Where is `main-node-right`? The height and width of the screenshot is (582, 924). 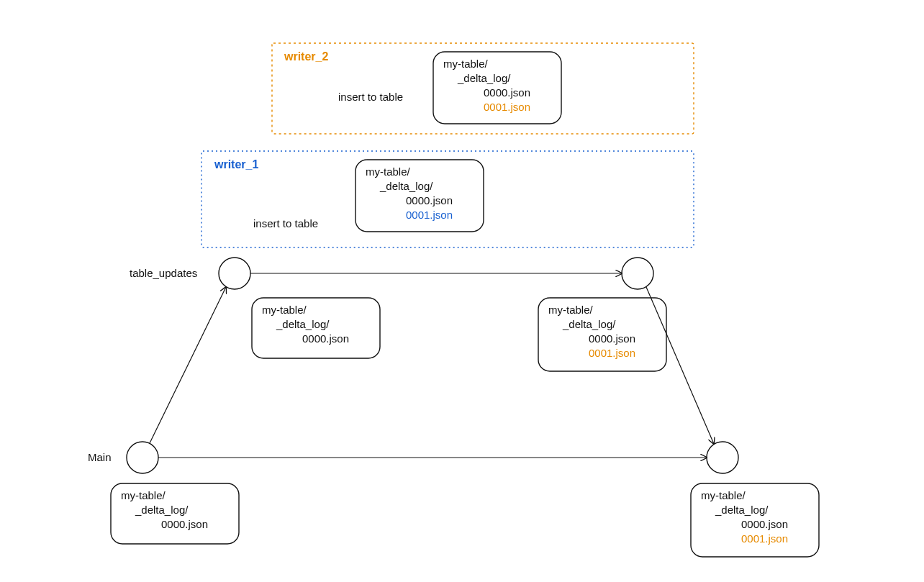
main-node-right is located at coordinates (723, 458).